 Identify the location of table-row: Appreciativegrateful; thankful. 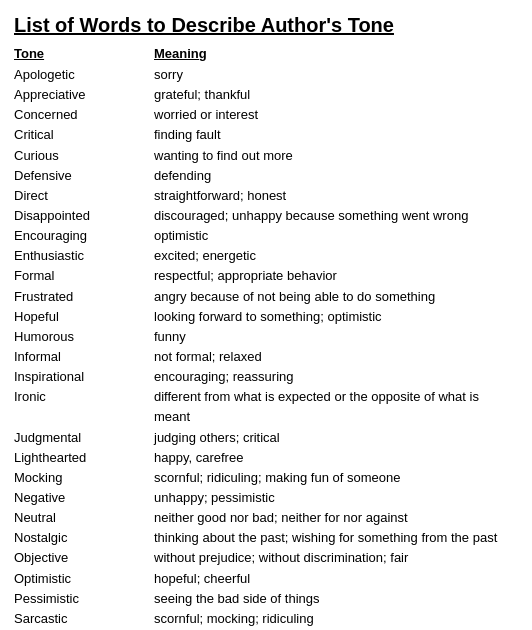
(266, 95).